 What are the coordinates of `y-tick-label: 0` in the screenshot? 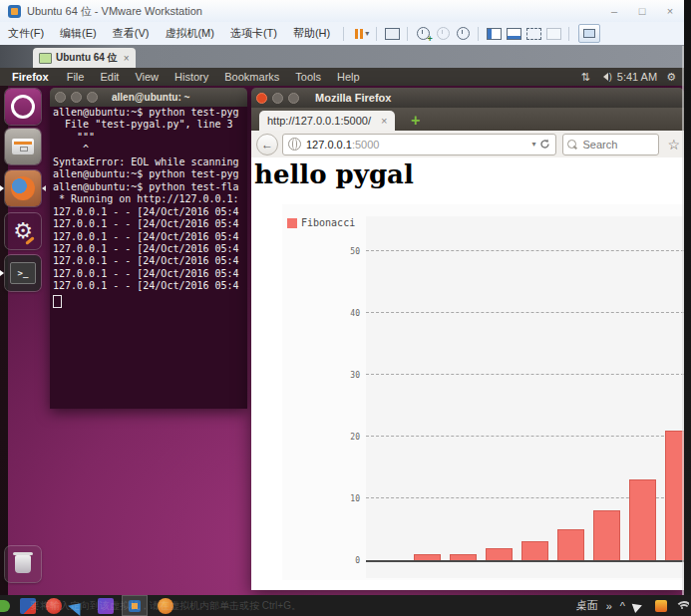 It's located at (341, 560).